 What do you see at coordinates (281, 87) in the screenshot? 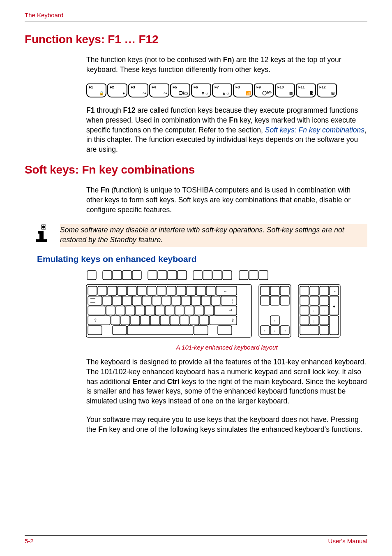
I see `key-label: F10` at bounding box center [281, 87].